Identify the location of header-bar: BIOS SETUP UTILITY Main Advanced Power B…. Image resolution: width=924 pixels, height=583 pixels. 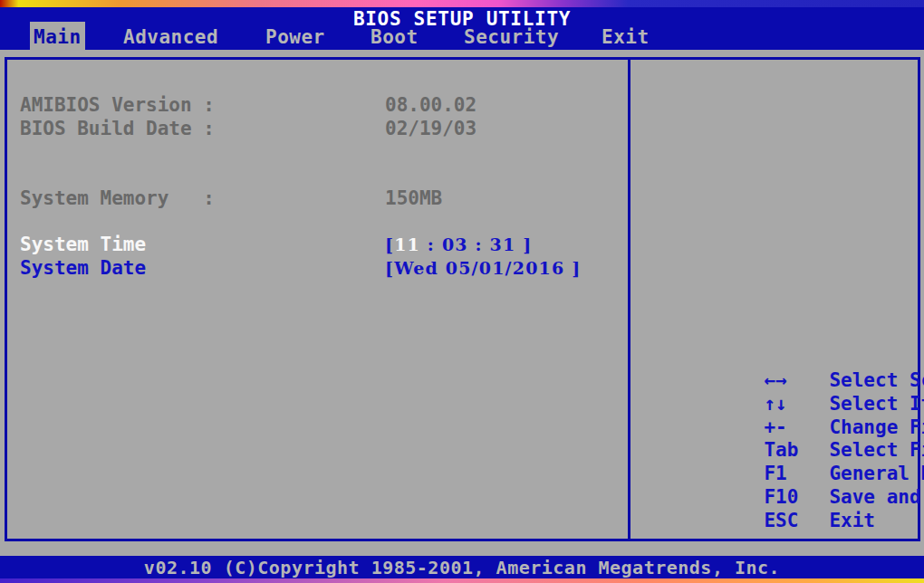
(462, 29).